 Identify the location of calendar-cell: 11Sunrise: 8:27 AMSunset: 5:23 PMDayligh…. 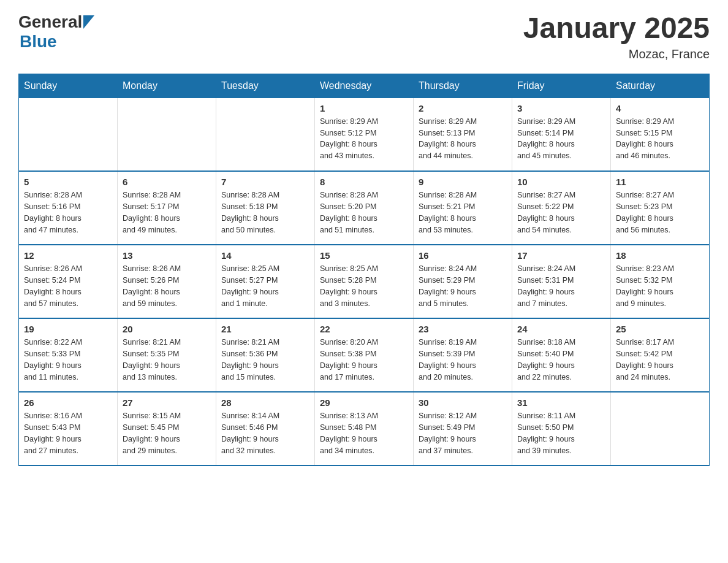
(661, 208).